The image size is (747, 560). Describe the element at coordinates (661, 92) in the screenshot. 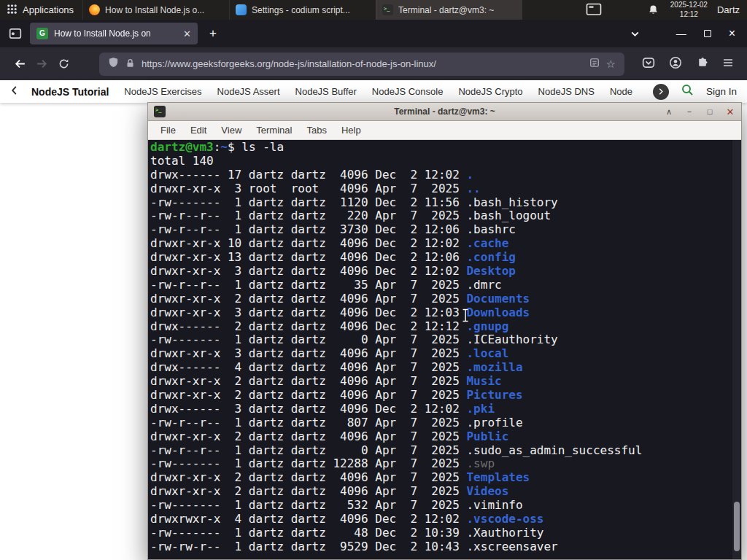

I see `nav-scroll-right-button` at that location.